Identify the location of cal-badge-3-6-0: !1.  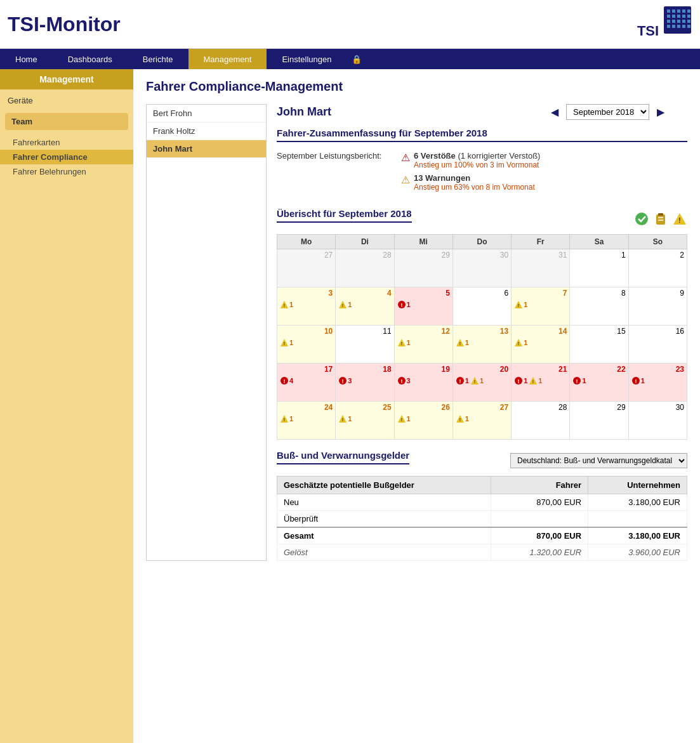
(638, 381).